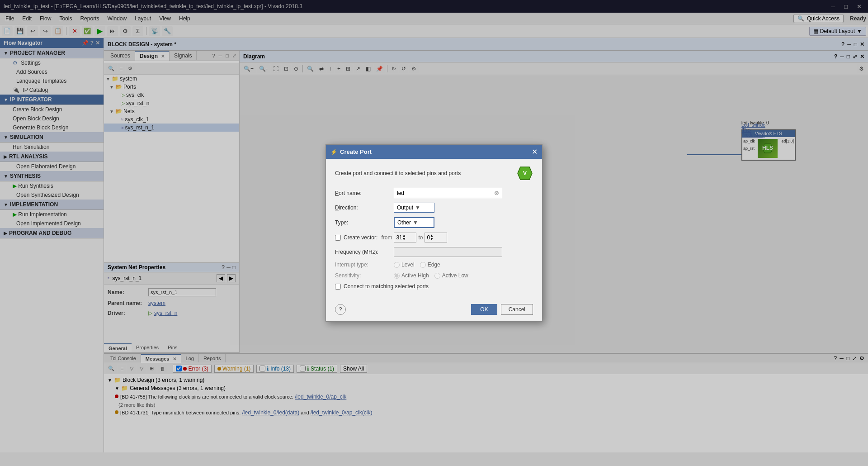 The width and height of the screenshot is (868, 466). I want to click on create-vector-label: Create vector:, so click(361, 238).